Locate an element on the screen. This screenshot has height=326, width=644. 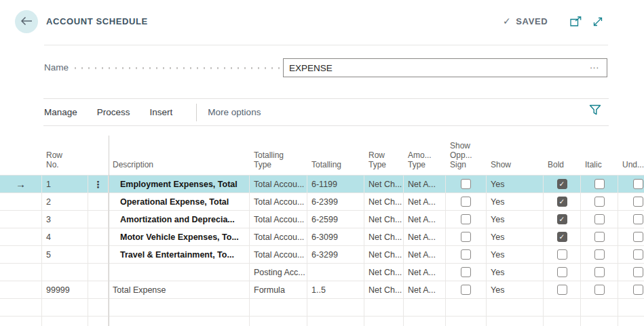
cell-row-no is located at coordinates (65, 272).